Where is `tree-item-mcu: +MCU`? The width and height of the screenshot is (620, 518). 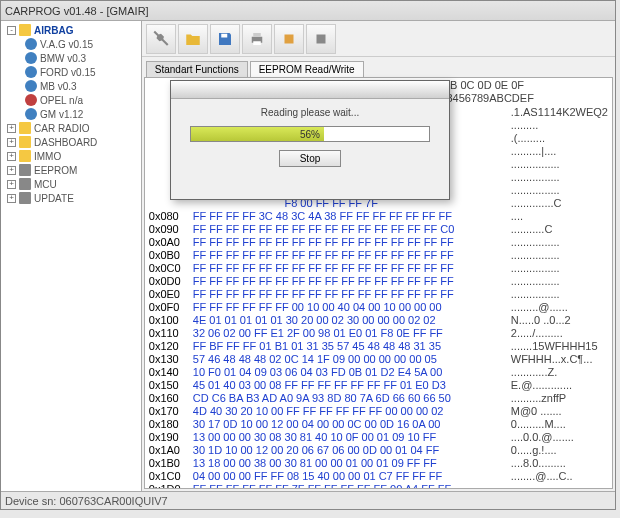
tree-item-mcu: +MCU is located at coordinates (71, 184).